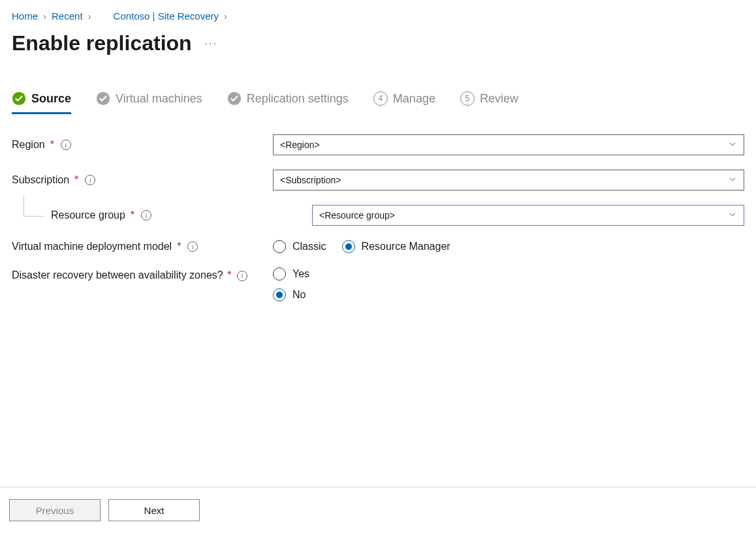 The width and height of the screenshot is (756, 533). Describe the element at coordinates (67, 16) in the screenshot. I see `breadcrumb-recent: Recent` at that location.